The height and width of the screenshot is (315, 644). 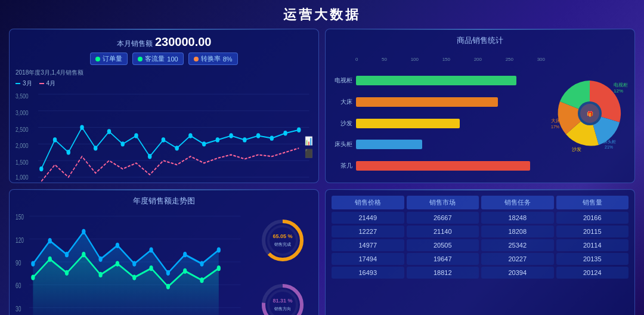 I want to click on bar-row-3: 床头柜, so click(x=438, y=144).